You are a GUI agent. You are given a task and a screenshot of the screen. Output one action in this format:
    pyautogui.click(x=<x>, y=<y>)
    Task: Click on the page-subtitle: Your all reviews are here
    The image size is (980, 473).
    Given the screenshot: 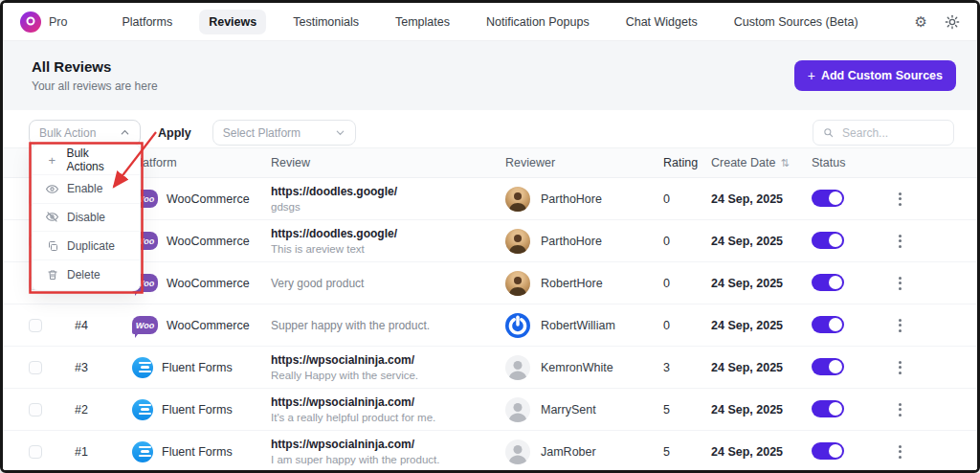 What is the action you would take?
    pyautogui.click(x=95, y=86)
    